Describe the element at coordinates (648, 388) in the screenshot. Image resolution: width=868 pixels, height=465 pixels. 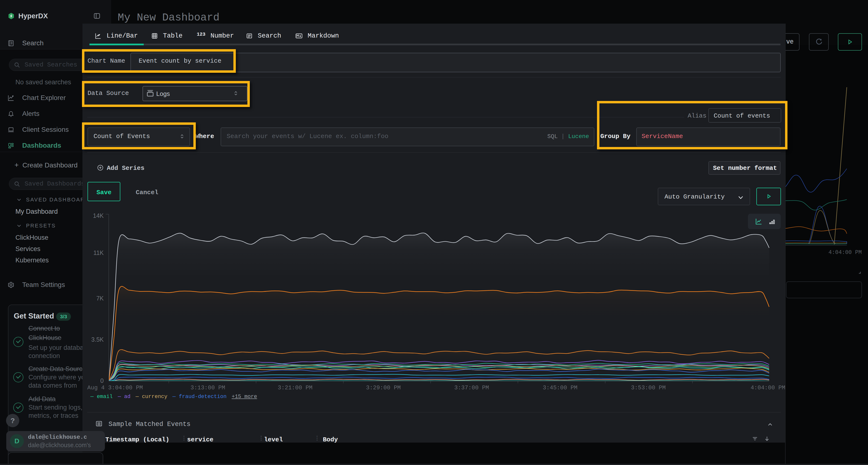
I see `svg-text: 3:53:00 PM` at that location.